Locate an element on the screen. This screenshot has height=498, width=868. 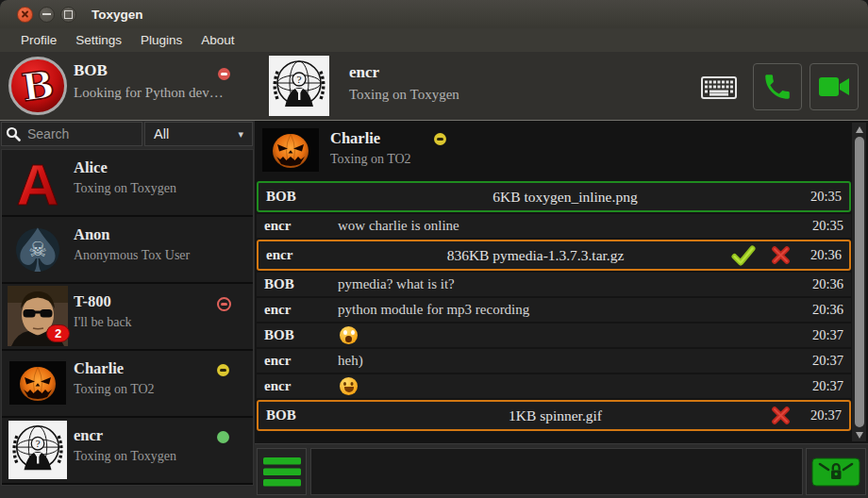
file-transfer-row: BOB6KB toxygen_inline.png20:35 is located at coordinates (554, 196).